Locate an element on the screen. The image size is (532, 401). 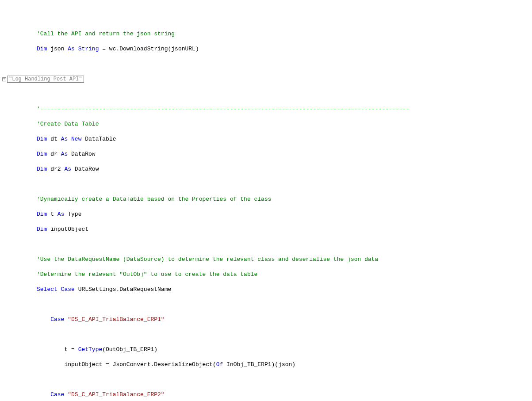
code-line: 'Use the DataRequestName (DataSource) to… is located at coordinates (267, 259).